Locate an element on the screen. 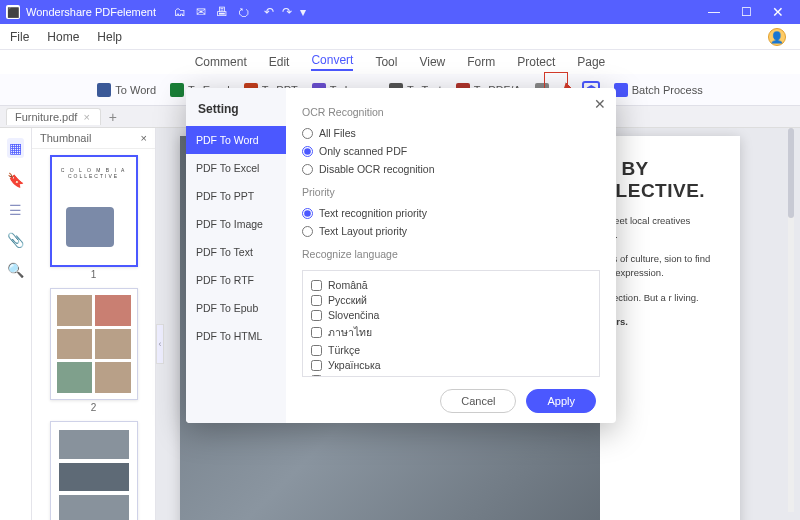 The image size is (800, 520). user-avatar-icon: 👤 is located at coordinates (777, 37).